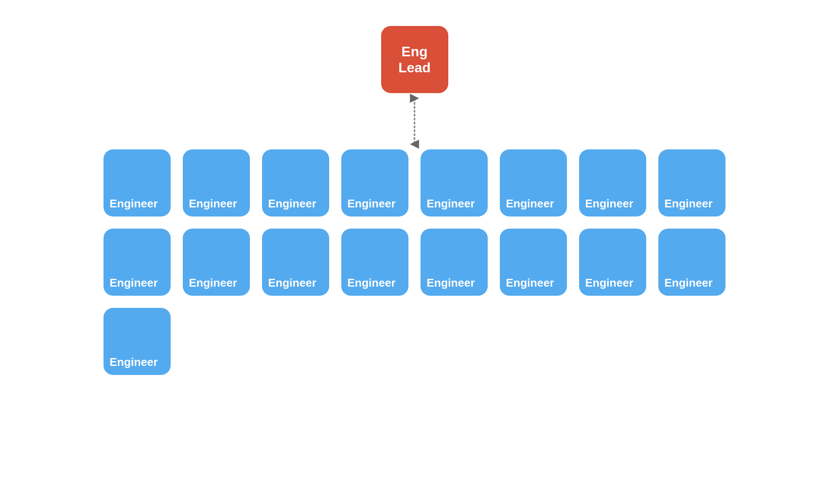 The image size is (829, 504). Describe the element at coordinates (414, 121) in the screenshot. I see `connector-arrow` at that location.